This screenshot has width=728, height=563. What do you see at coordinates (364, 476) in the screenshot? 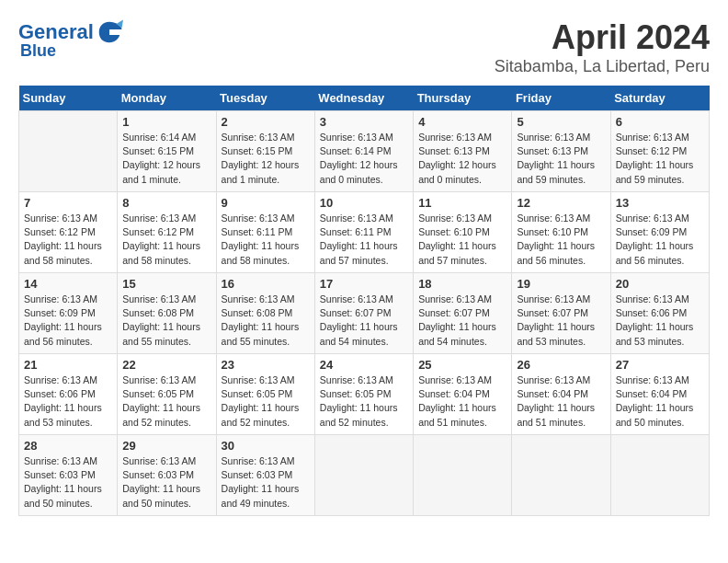
I see `calendar-week-5: 28Sunrise: 6:13 AMSunset: 6:03 PMDayligh…` at bounding box center [364, 476].